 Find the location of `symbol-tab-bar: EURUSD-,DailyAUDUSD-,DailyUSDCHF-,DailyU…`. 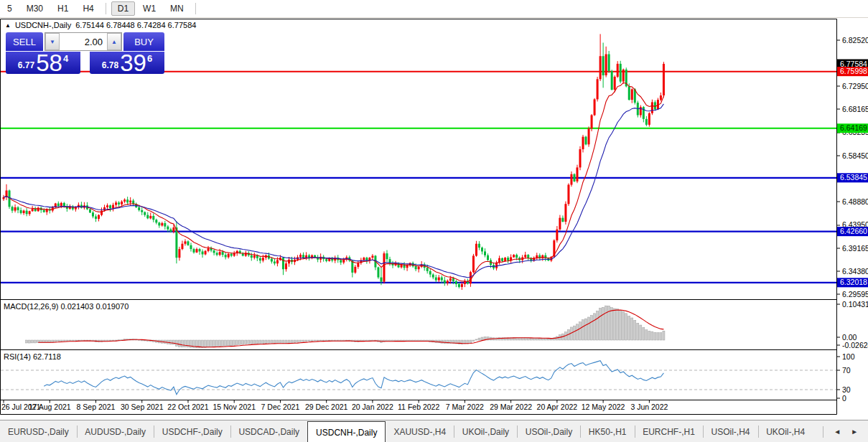

symbol-tab-bar: EURUSD-,DailyAUDUSD-,DailyUSDCHF-,DailyU… is located at coordinates (434, 431).